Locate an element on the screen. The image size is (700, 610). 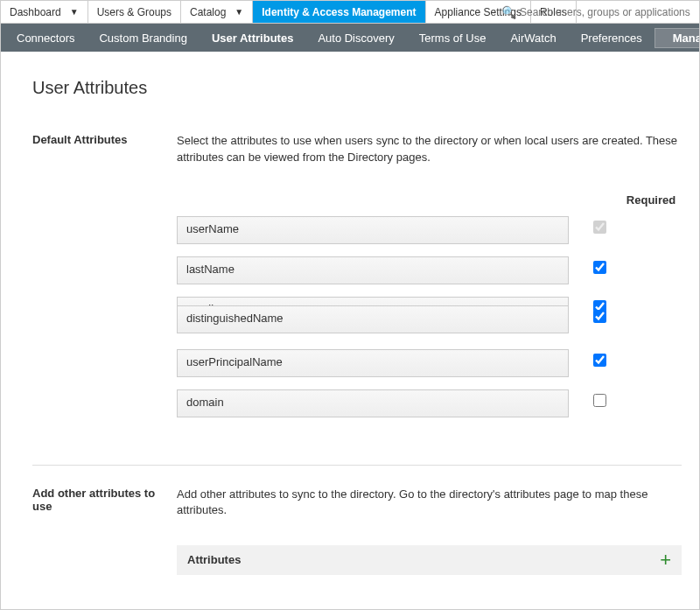
section-desc: Select the attributes to use when users … is located at coordinates (429, 150).